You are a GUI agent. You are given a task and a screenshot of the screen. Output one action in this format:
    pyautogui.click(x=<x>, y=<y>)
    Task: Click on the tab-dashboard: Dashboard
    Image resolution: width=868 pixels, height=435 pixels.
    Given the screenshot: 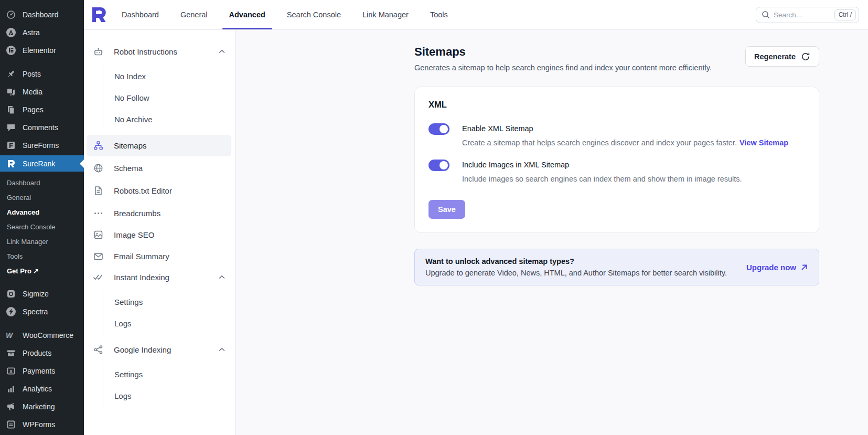 What is the action you would take?
    pyautogui.click(x=141, y=15)
    